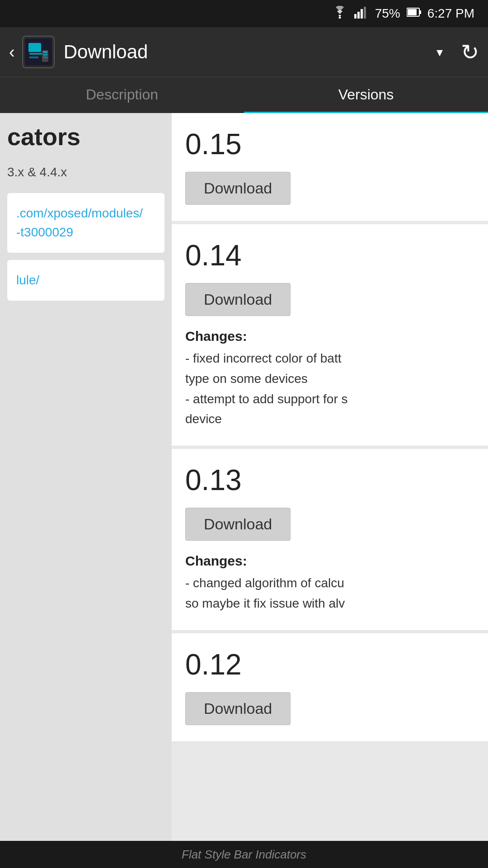 Image resolution: width=488 pixels, height=868 pixels. Describe the element at coordinates (12, 52) in the screenshot. I see `back-button: ‹` at that location.